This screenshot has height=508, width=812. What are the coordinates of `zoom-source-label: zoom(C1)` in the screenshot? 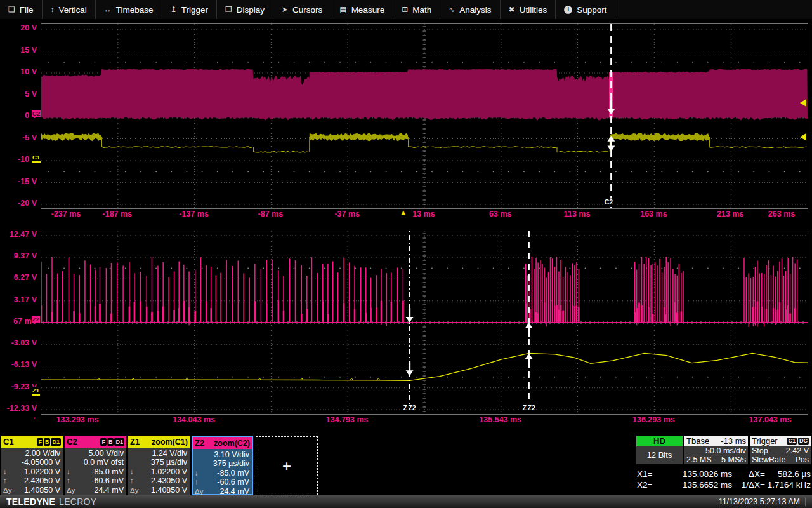 It's located at (170, 442).